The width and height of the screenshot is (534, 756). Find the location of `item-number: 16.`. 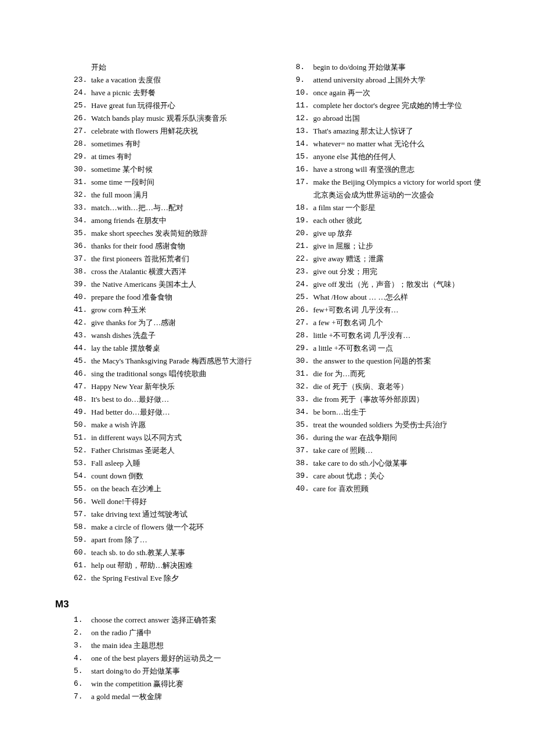

item-number: 16. is located at coordinates (305, 170).